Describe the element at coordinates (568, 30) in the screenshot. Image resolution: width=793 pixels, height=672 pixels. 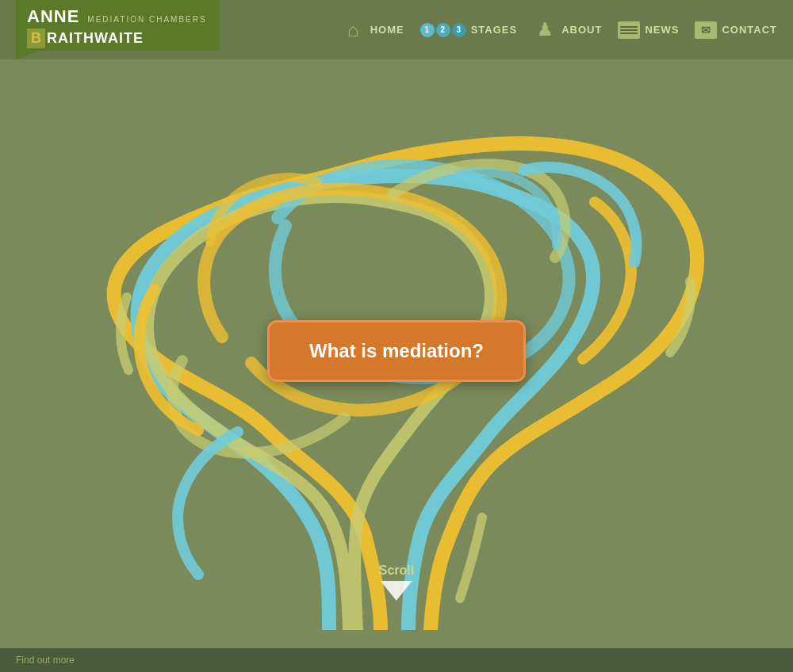
I see `main-nav: ⌂ HOME 1 2 3 STAGES ♟ ABOUT NEWS` at that location.